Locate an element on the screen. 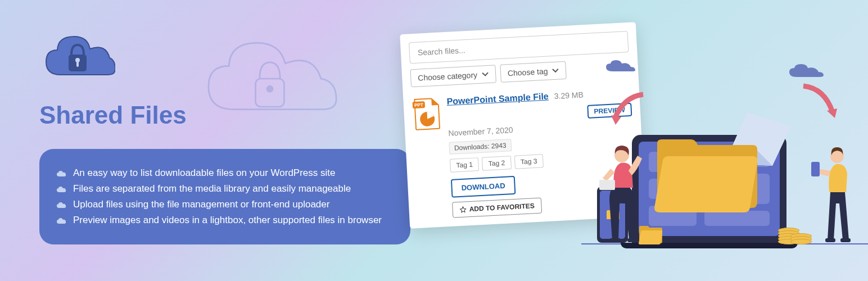 This screenshot has height=281, width=868. page-title: Shared Files is located at coordinates (113, 115).